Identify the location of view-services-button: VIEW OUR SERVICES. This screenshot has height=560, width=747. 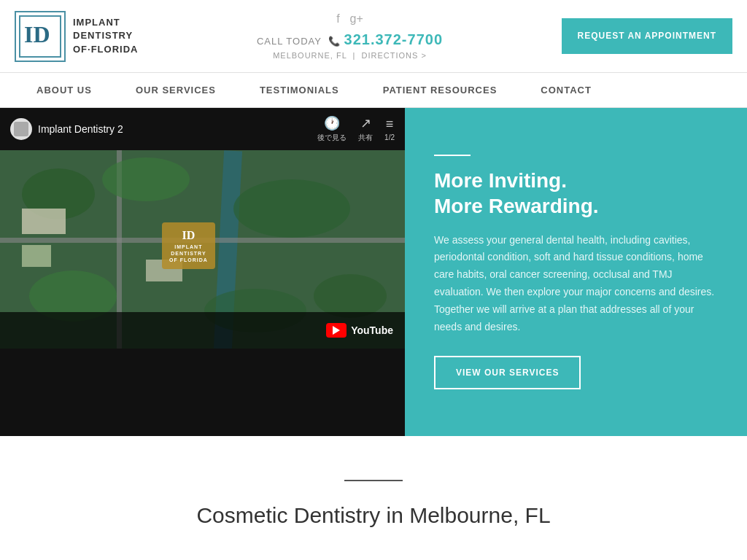
(508, 373).